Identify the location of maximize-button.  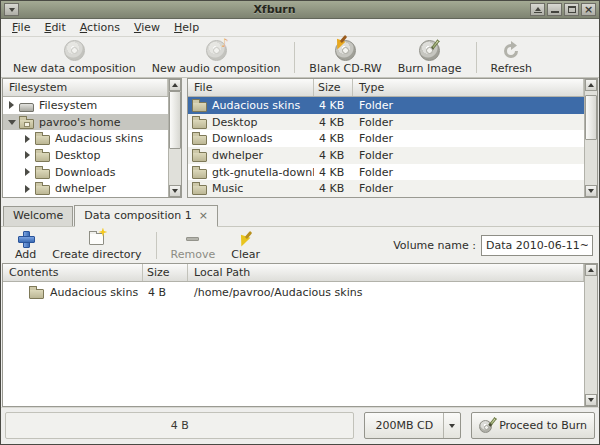
(572, 10).